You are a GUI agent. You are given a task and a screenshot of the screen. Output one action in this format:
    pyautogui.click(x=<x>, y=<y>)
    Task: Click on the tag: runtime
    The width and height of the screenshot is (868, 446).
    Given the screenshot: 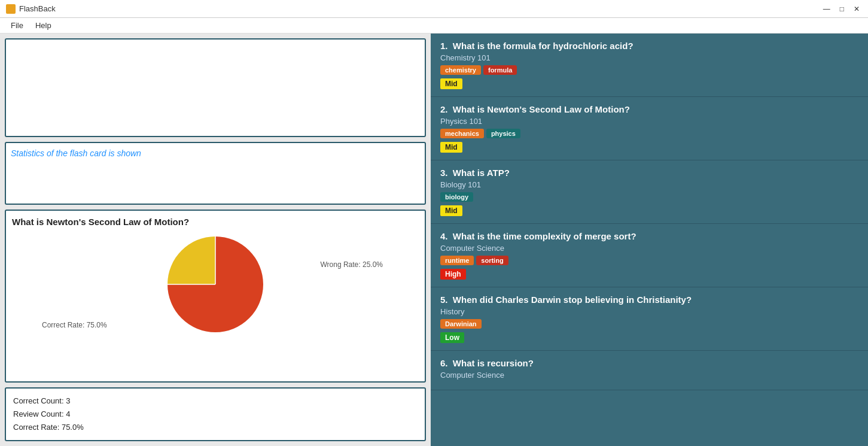 What is the action you would take?
    pyautogui.click(x=457, y=260)
    